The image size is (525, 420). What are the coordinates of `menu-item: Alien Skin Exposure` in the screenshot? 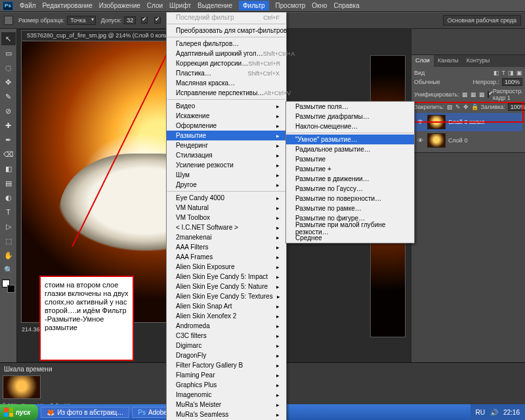 It's located at (226, 266).